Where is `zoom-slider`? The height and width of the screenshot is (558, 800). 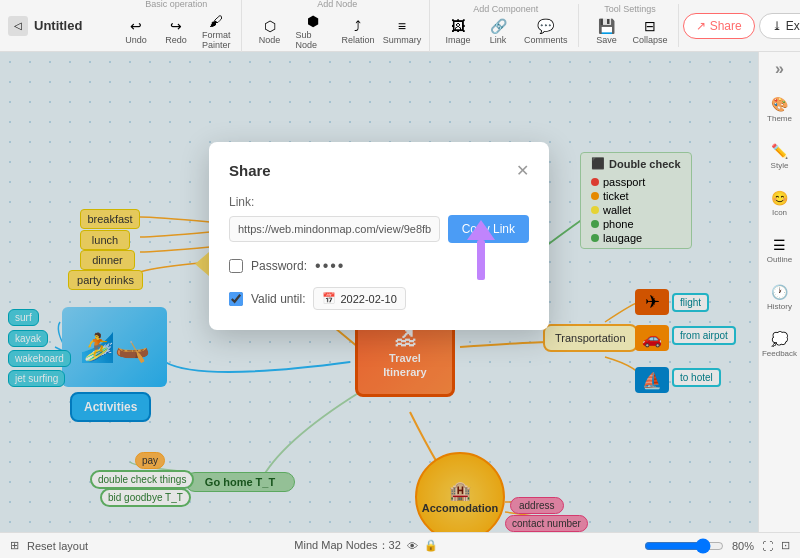
zoom-slider is located at coordinates (684, 546).